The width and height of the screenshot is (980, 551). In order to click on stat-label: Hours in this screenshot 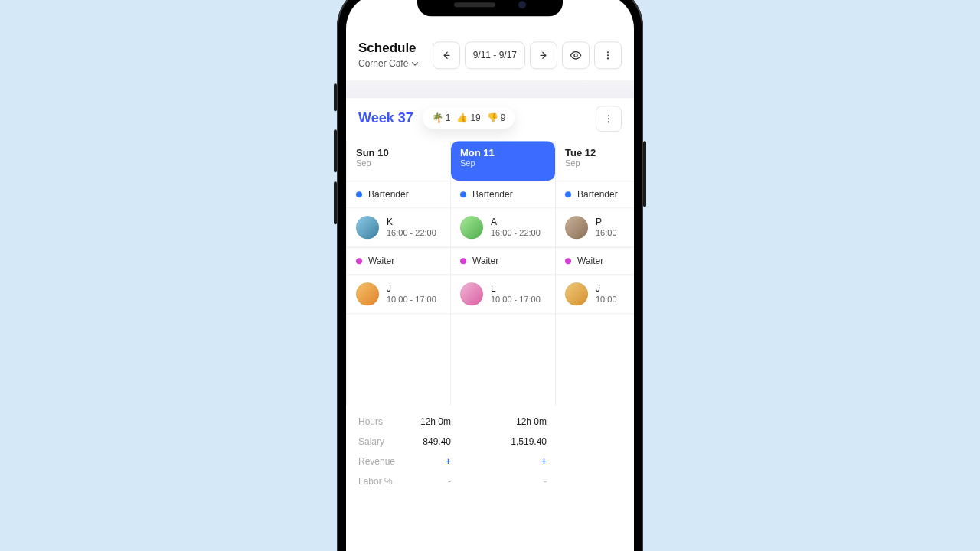, I will do `click(374, 422)`.